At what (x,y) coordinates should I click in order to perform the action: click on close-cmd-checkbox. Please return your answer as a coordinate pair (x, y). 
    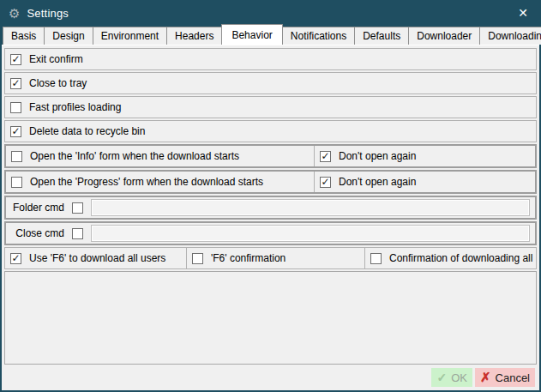
    Looking at the image, I should click on (77, 233).